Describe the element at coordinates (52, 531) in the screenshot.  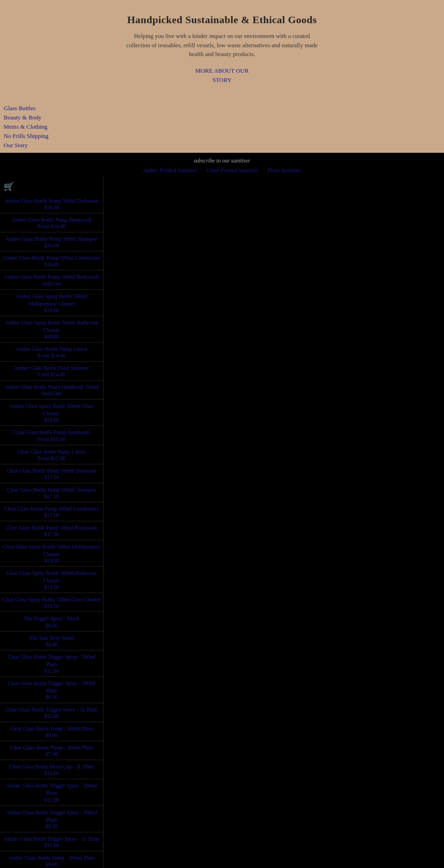
I see `product-item: Clear Glass Bottle Pump 500ml Bodywash$1…` at that location.